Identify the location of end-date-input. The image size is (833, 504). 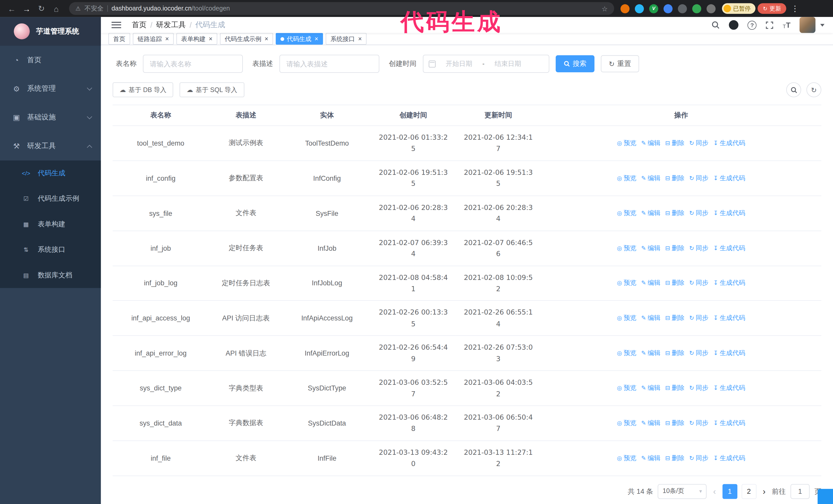
(508, 64).